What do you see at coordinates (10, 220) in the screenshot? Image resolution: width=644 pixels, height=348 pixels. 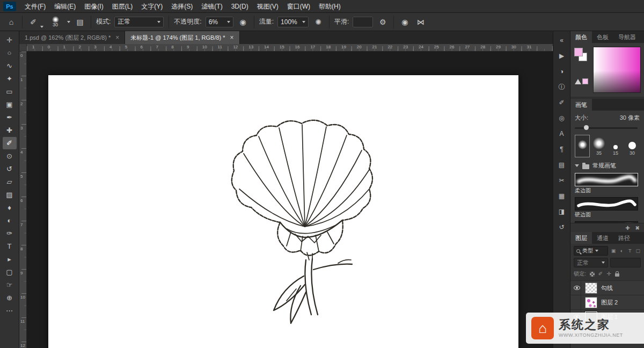 I see `tool-dodge: ◐` at bounding box center [10, 220].